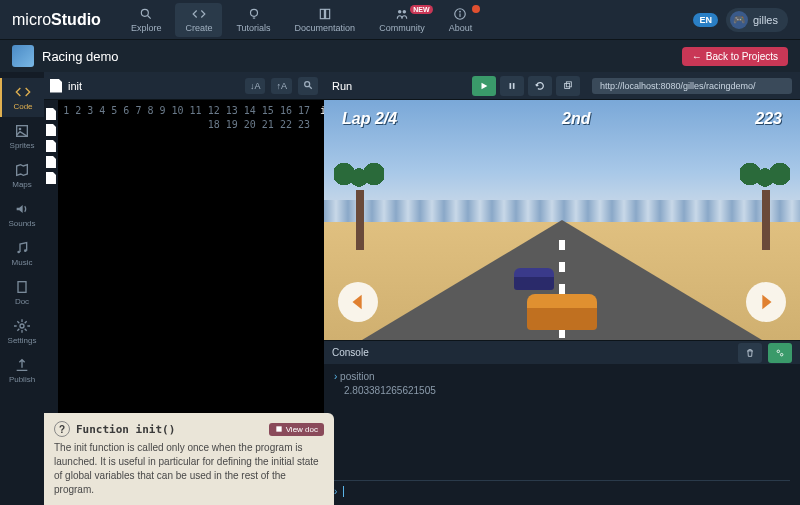  I want to click on project-info: Racing demo, so click(66, 56).